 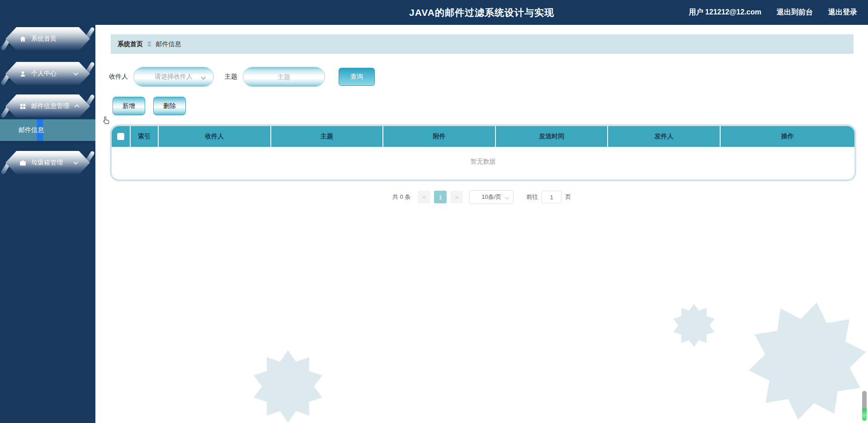 What do you see at coordinates (118, 77) in the screenshot?
I see `recipient-label: 收件人` at bounding box center [118, 77].